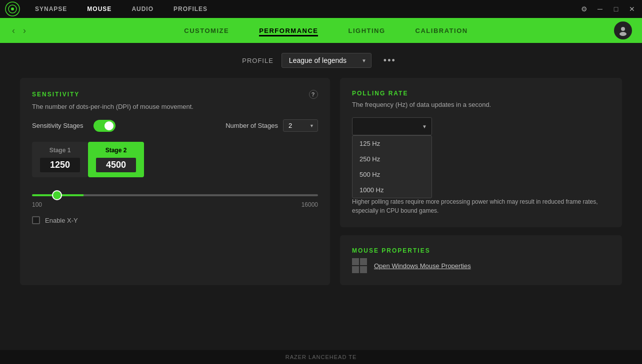  Describe the element at coordinates (272, 126) in the screenshot. I see `stages-right: Number of Stages 2 1 3 4 5 ▼` at that location.